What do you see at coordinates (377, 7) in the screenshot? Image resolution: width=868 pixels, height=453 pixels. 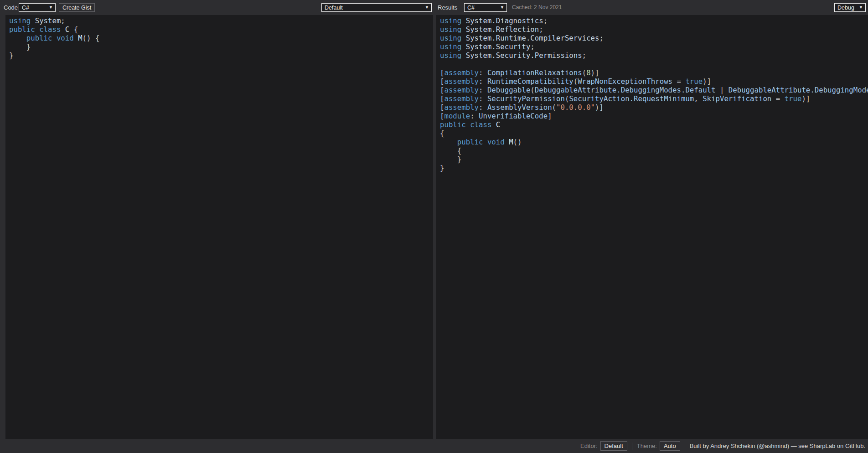 I see `branch-select: Default ▼` at bounding box center [377, 7].